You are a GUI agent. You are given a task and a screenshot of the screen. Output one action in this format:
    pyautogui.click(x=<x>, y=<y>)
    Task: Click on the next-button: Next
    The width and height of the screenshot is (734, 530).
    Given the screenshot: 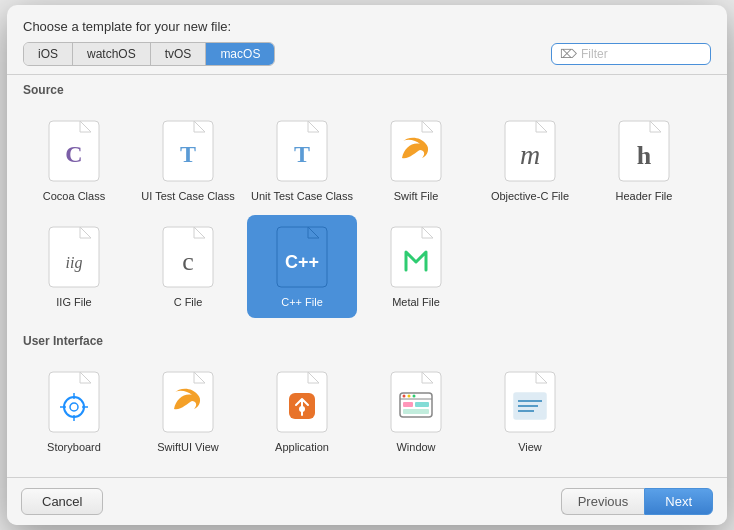 What is the action you would take?
    pyautogui.click(x=678, y=502)
    